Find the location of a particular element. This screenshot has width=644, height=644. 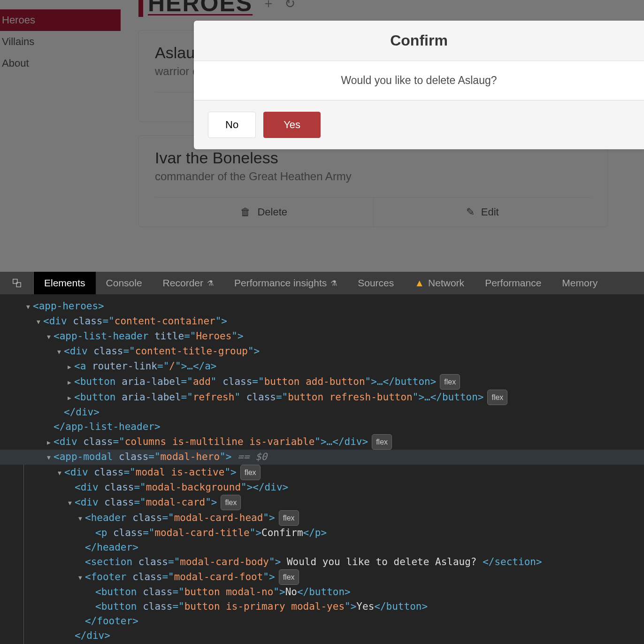

sidebar-item-villains: Villains is located at coordinates (60, 42).